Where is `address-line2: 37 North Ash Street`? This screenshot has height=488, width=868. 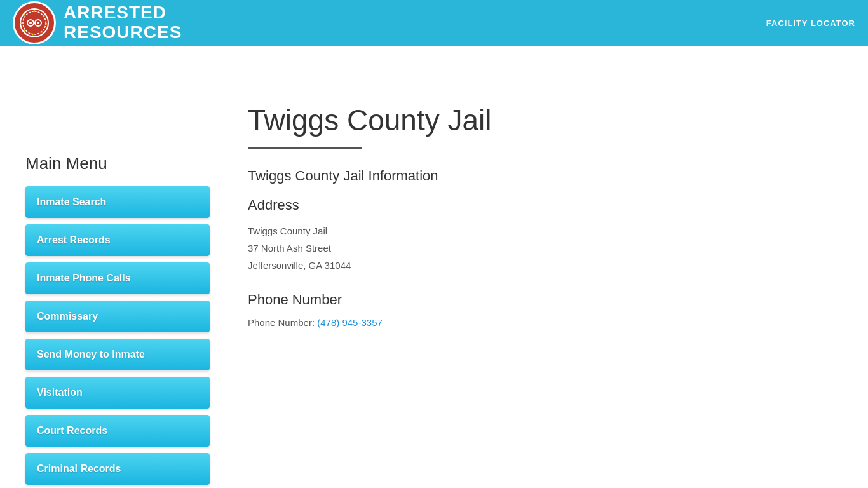 address-line2: 37 North Ash Street is located at coordinates (545, 248).